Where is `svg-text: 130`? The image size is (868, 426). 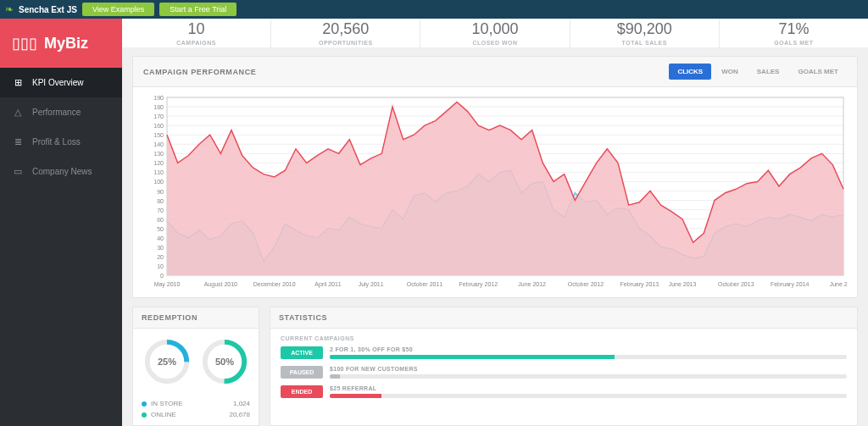 svg-text: 130 is located at coordinates (159, 154).